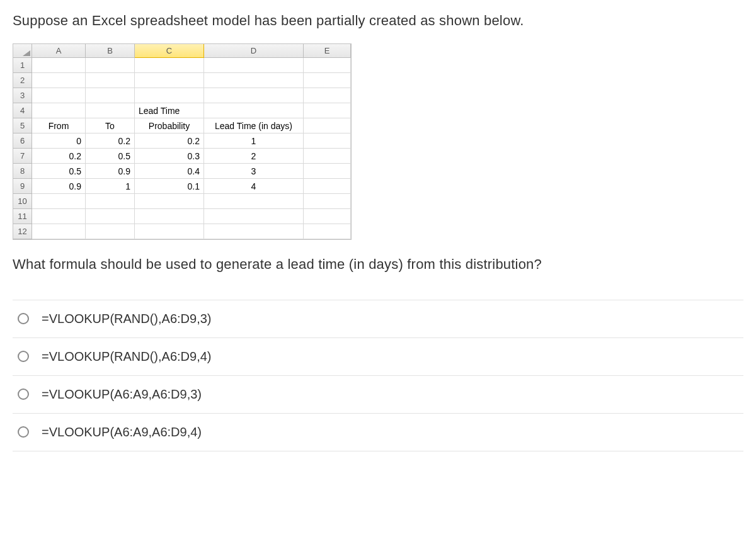 This screenshot has width=756, height=544. What do you see at coordinates (169, 126) in the screenshot?
I see `cell-C5: Probability` at bounding box center [169, 126].